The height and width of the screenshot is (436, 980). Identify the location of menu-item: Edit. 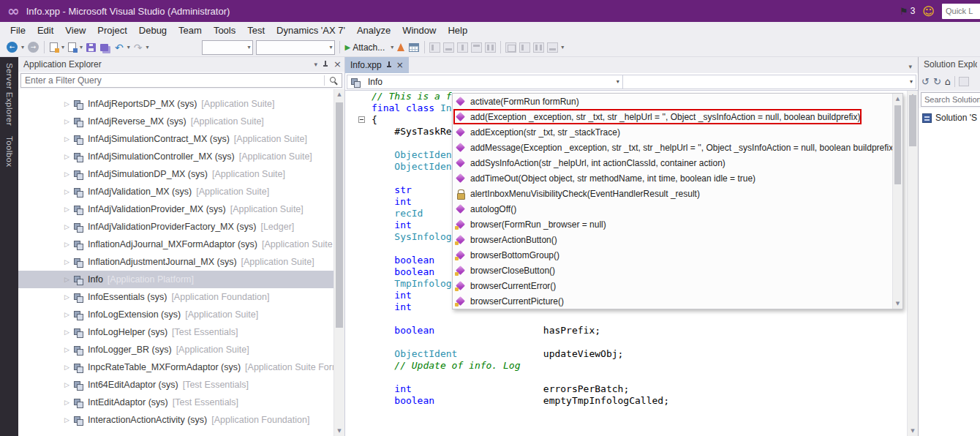
(45, 31).